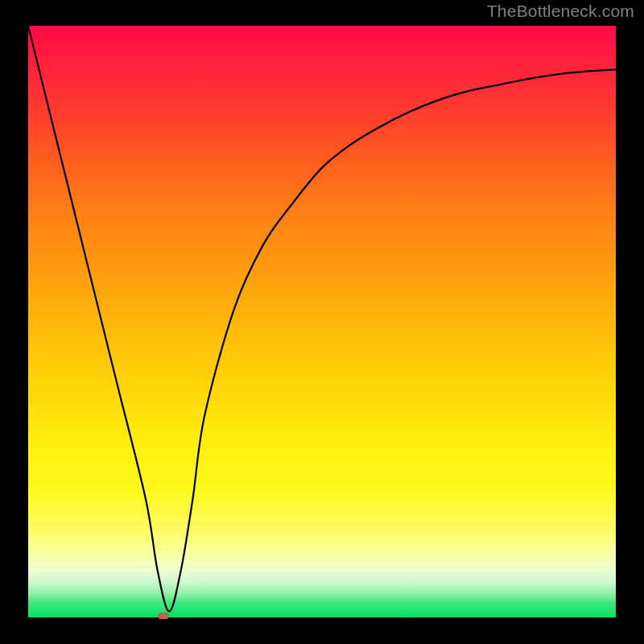  Describe the element at coordinates (163, 616) in the screenshot. I see `dip-marker` at that location.